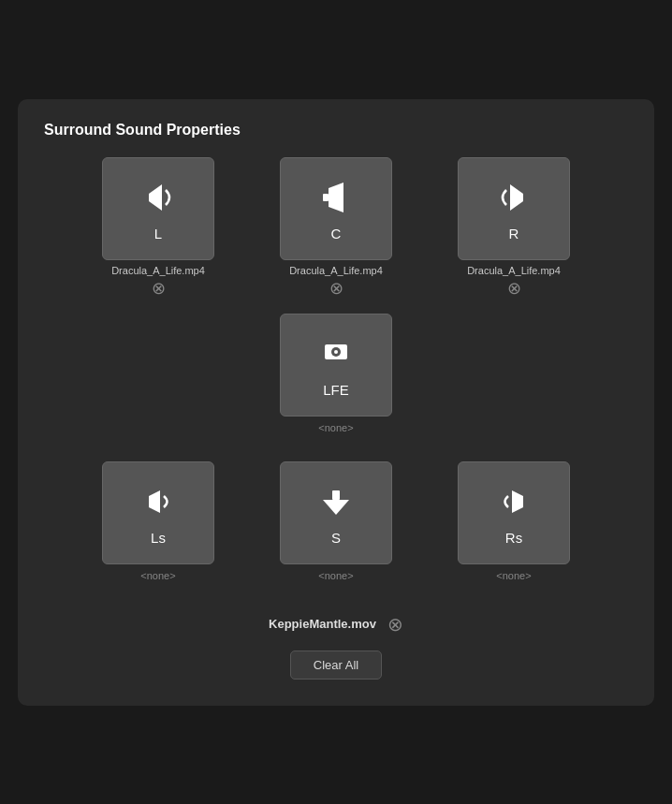 This screenshot has height=804, width=672. Describe the element at coordinates (336, 354) in the screenshot. I see `speaker-lfe-icon` at that location.